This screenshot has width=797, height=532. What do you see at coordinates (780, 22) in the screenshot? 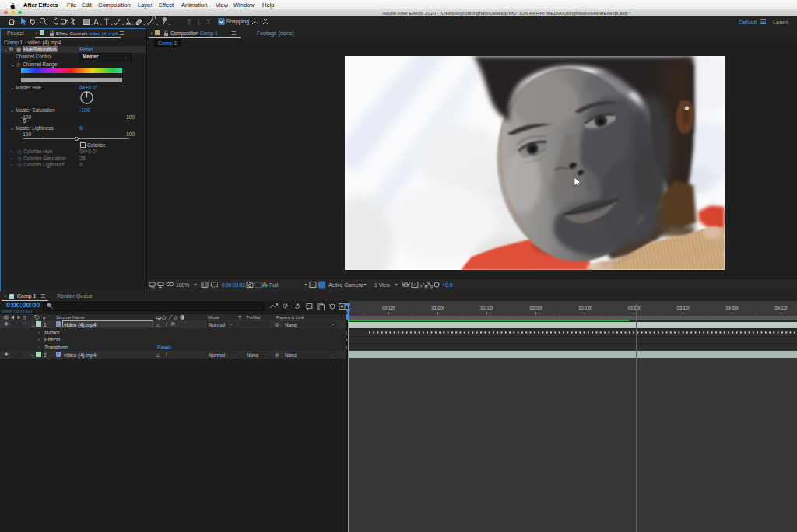
I see `svg-text: Learn` at bounding box center [780, 22].